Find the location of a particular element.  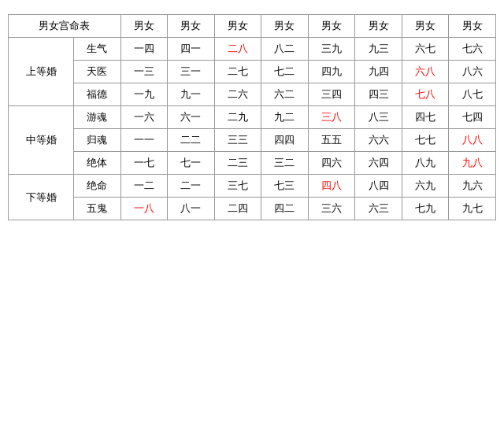

cell: 四八 is located at coordinates (332, 186).